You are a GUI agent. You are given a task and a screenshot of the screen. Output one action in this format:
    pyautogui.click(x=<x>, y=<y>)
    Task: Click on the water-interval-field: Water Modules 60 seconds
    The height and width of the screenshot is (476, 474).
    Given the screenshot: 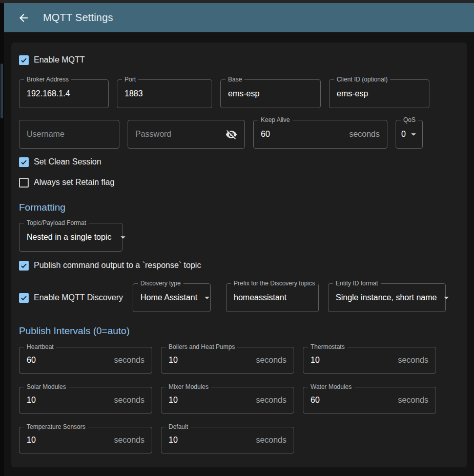 What is the action you would take?
    pyautogui.click(x=369, y=400)
    